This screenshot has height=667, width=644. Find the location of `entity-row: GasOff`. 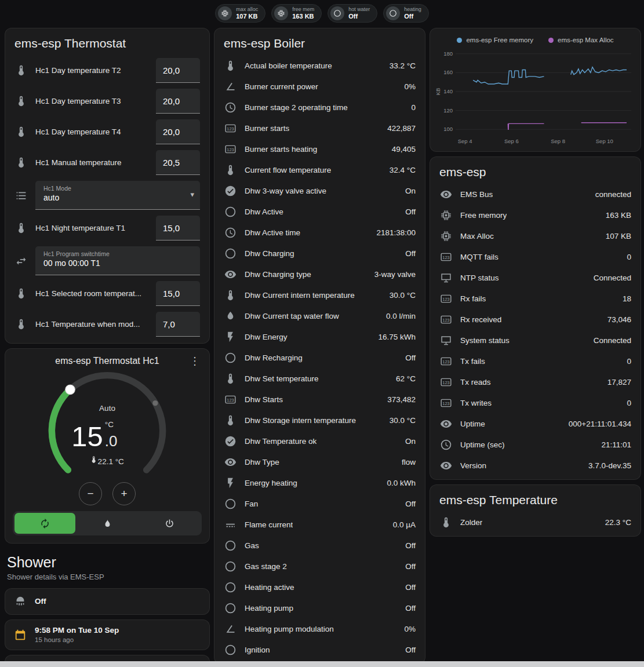

entity-row: GasOff is located at coordinates (320, 545).